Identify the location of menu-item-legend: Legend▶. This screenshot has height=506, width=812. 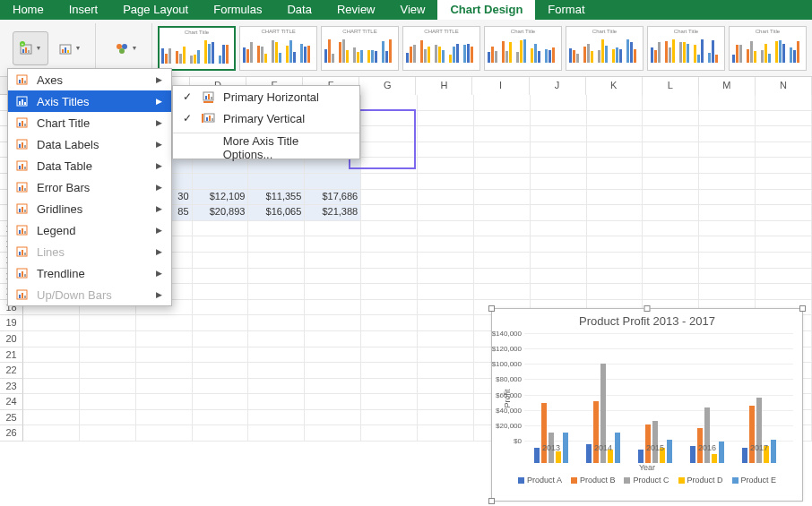
(90, 230).